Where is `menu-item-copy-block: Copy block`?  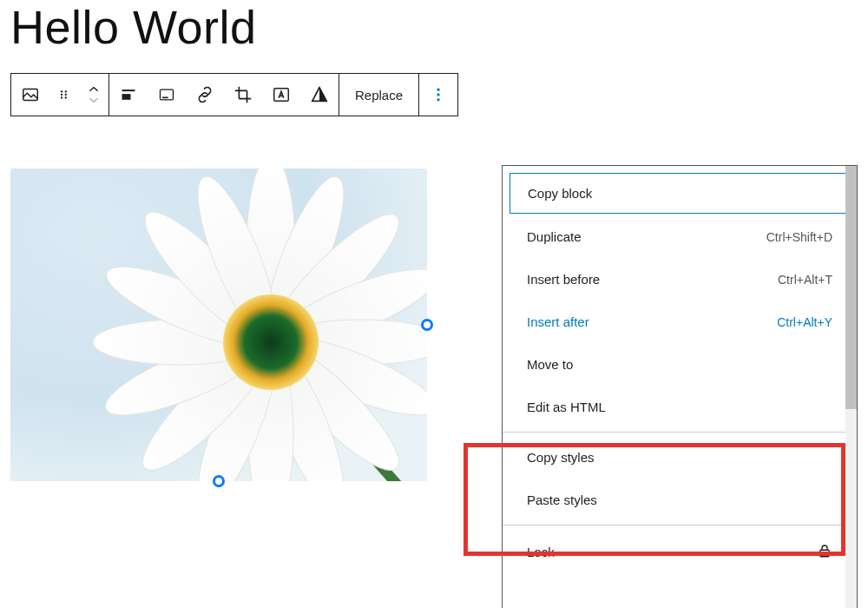
menu-item-copy-block: Copy block is located at coordinates (680, 193).